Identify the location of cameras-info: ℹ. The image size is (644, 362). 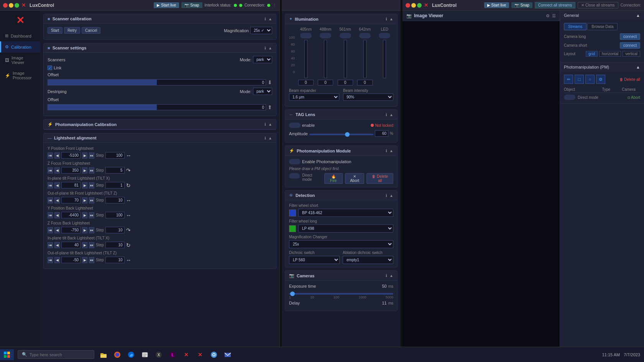
(386, 276).